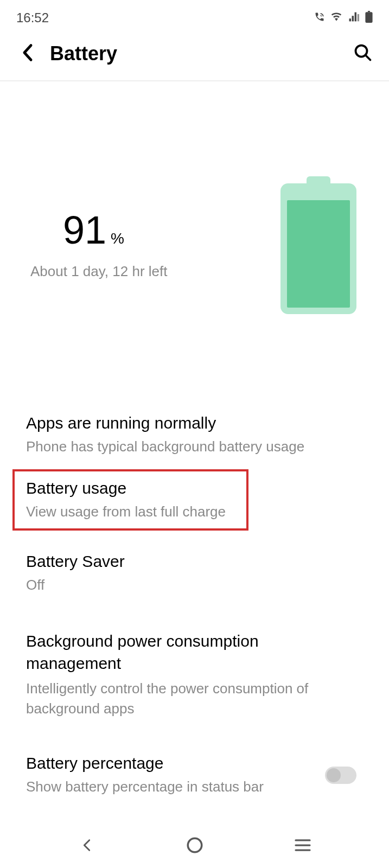 The image size is (389, 868). What do you see at coordinates (87, 845) in the screenshot?
I see `nav-back-button` at bounding box center [87, 845].